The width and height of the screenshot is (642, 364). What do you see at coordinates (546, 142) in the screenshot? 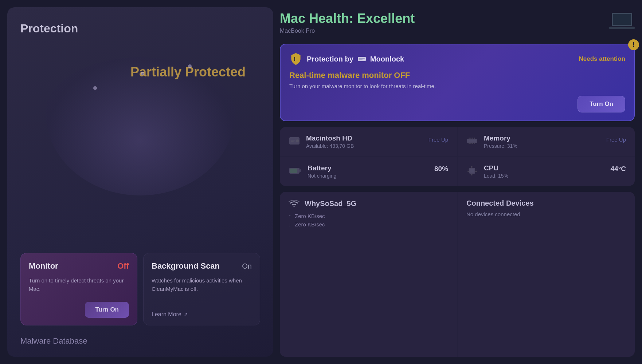
I see `stat-cell-memory: Memory Pressure: 31% Free Up` at bounding box center [546, 142].